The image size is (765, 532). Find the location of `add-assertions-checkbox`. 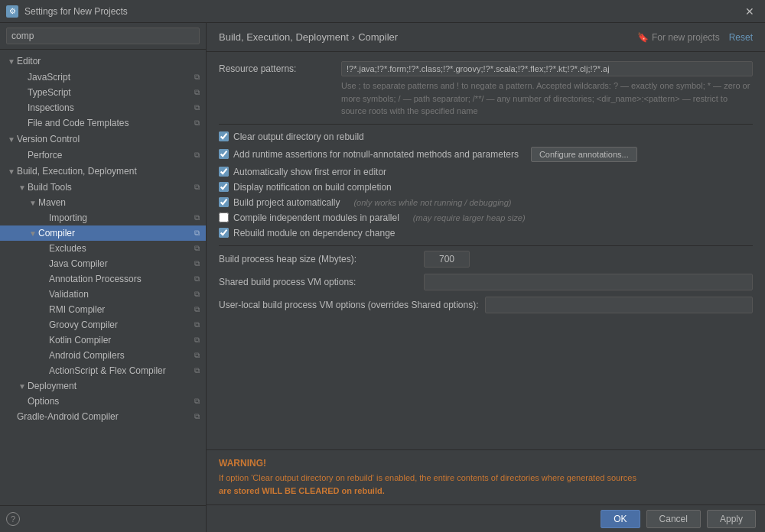

add-assertions-checkbox is located at coordinates (223, 154).